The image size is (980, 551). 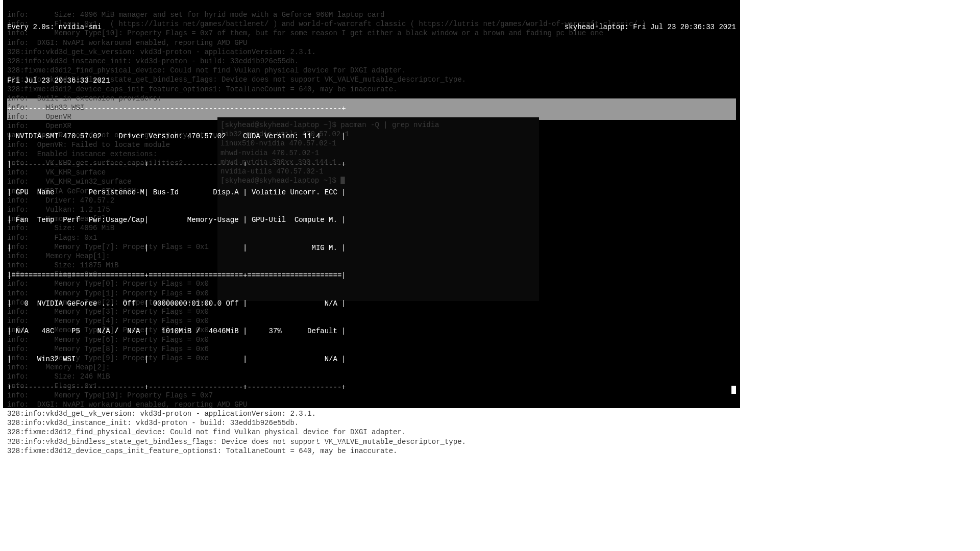 What do you see at coordinates (372, 136) in the screenshot?
I see `smi-version: | NVIDIA-SMI 470.57.02 Driver Version: 4…` at bounding box center [372, 136].